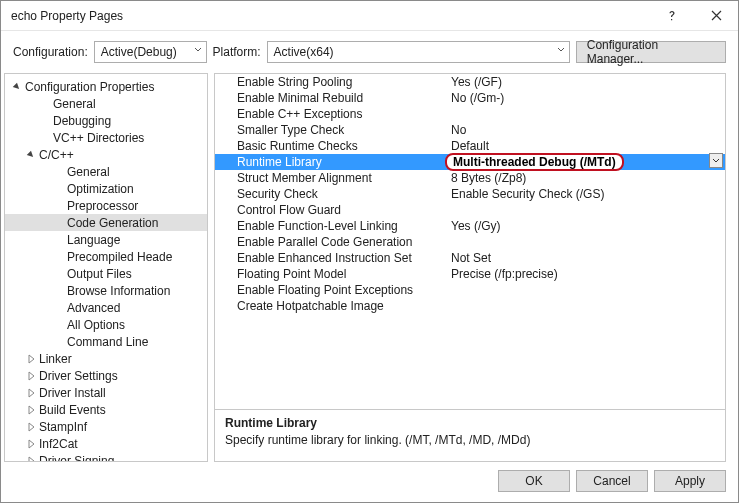 Image resolution: width=739 pixels, height=503 pixels. Describe the element at coordinates (534, 481) in the screenshot. I see `ok-button: OK` at that location.